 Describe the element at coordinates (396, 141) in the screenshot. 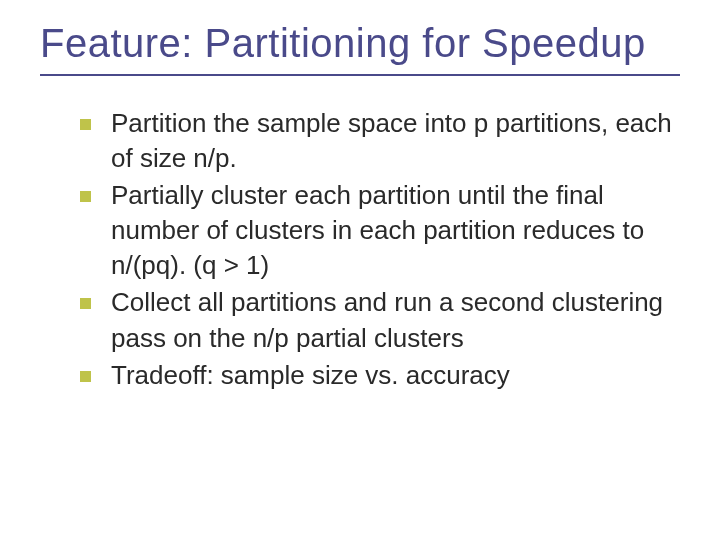

I see `bullet-text: Partition the sample space into p partit…` at that location.